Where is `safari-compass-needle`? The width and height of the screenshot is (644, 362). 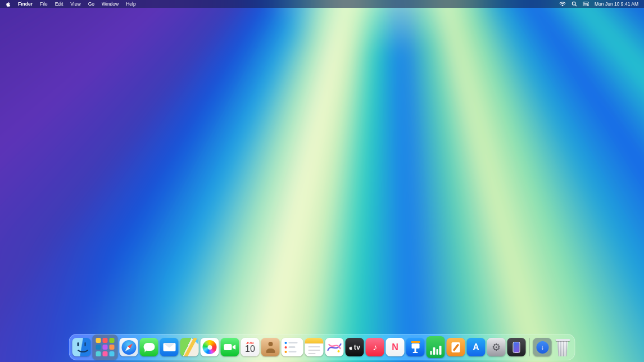
safari-compass-needle is located at coordinates (129, 347).